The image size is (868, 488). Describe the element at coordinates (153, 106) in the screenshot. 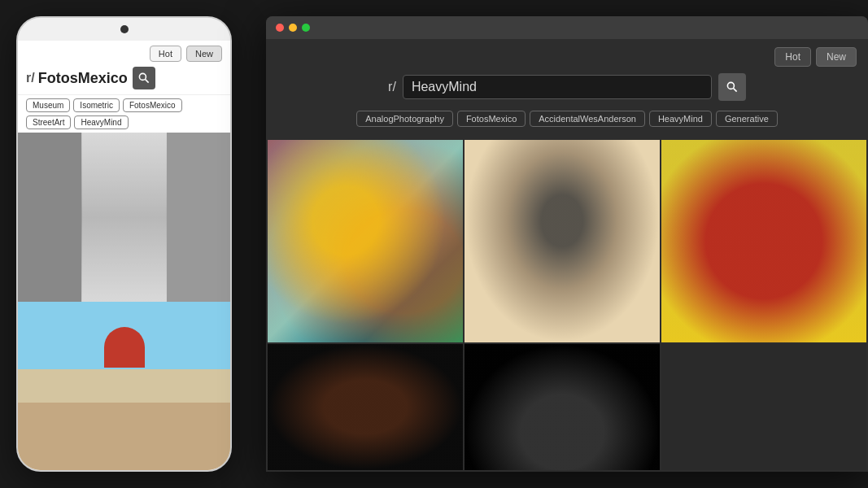

I see `phone-tag-fotosmx: FotosMexico` at that location.